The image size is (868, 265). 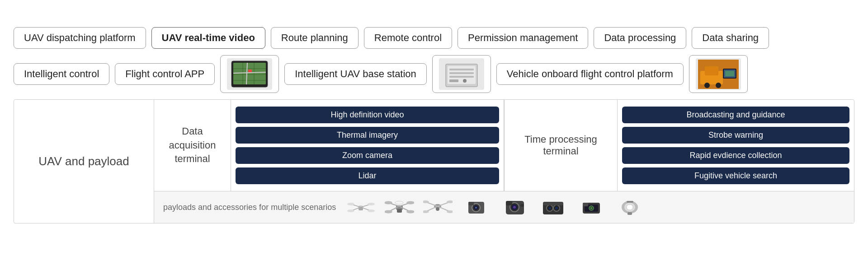 I want to click on nav-data-sharing: Data sharing, so click(x=731, y=38).